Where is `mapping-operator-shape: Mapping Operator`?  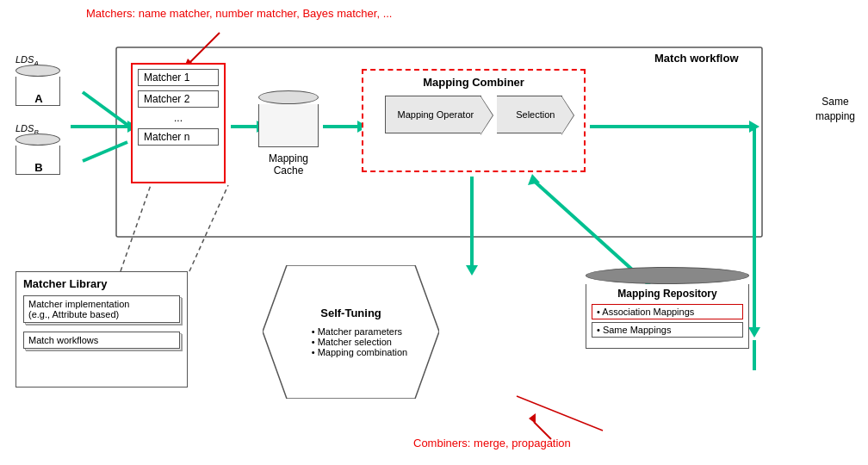 mapping-operator-shape: Mapping Operator is located at coordinates (434, 115).